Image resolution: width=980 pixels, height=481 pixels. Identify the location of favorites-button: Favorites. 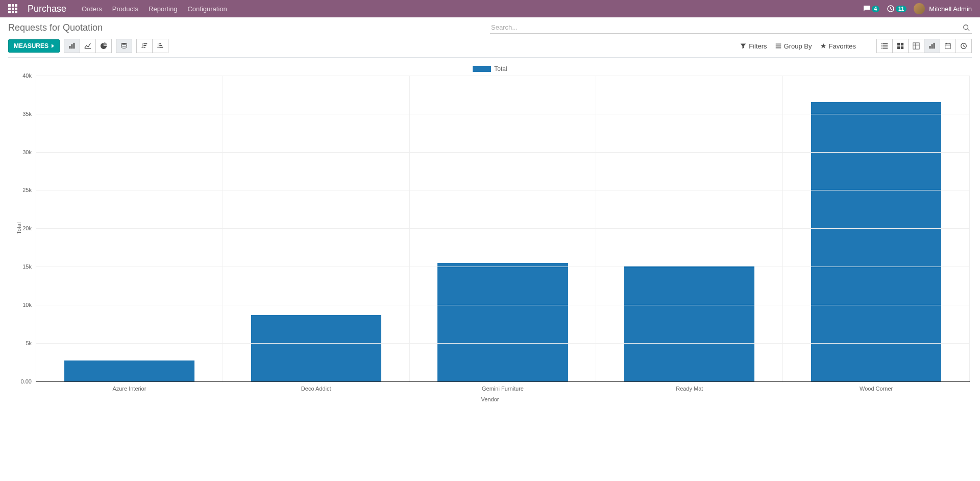
(838, 46).